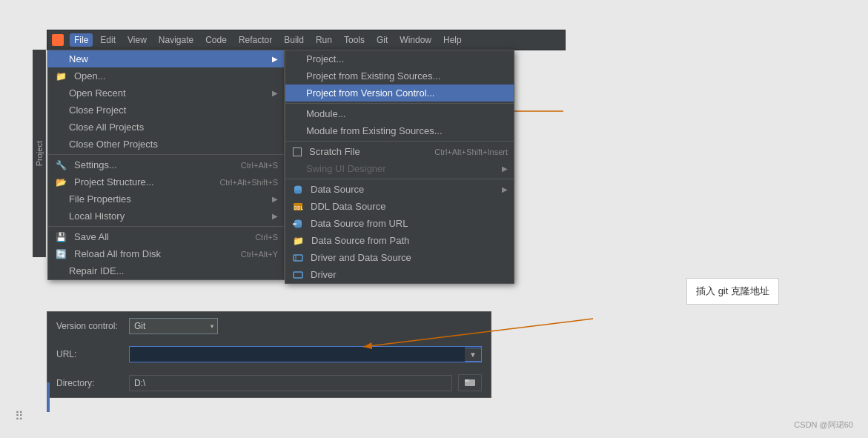 The width and height of the screenshot is (868, 438). I want to click on save-icon: 💾, so click(61, 237).